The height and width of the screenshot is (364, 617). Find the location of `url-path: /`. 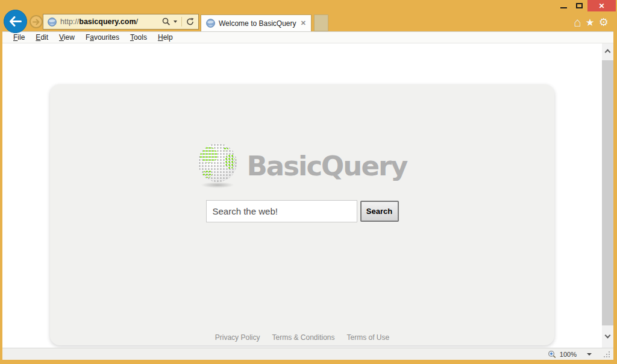

url-path: / is located at coordinates (137, 22).